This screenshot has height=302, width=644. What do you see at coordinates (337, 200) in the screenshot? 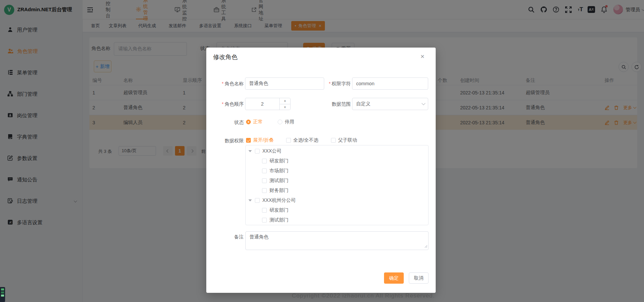
I see `tree-node-root: XXX杭州分公司` at bounding box center [337, 200].